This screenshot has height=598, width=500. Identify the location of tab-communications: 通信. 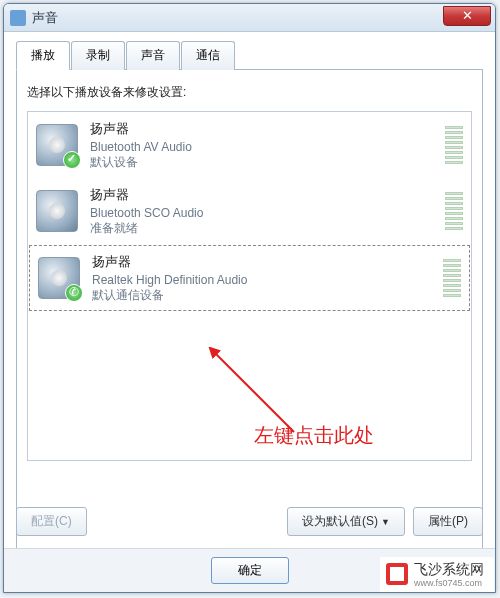
(208, 56).